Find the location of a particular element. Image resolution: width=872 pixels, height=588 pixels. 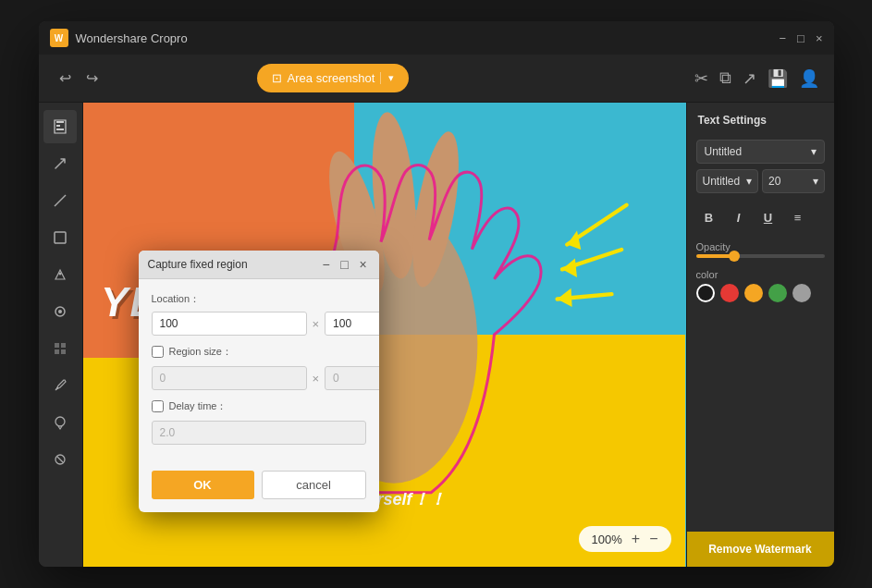

share-icon: ↗ is located at coordinates (749, 79).